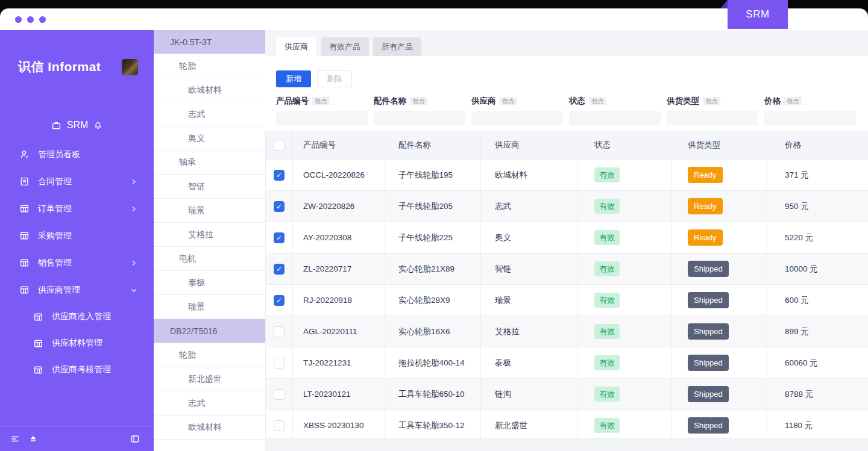 The width and height of the screenshot is (868, 451). What do you see at coordinates (210, 331) in the screenshot?
I see `tree-item: DB22/T5016` at bounding box center [210, 331].